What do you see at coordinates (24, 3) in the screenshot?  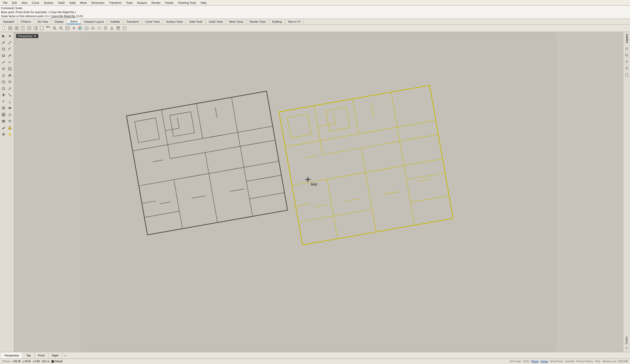 I see `menu-item-view: View` at bounding box center [24, 3].